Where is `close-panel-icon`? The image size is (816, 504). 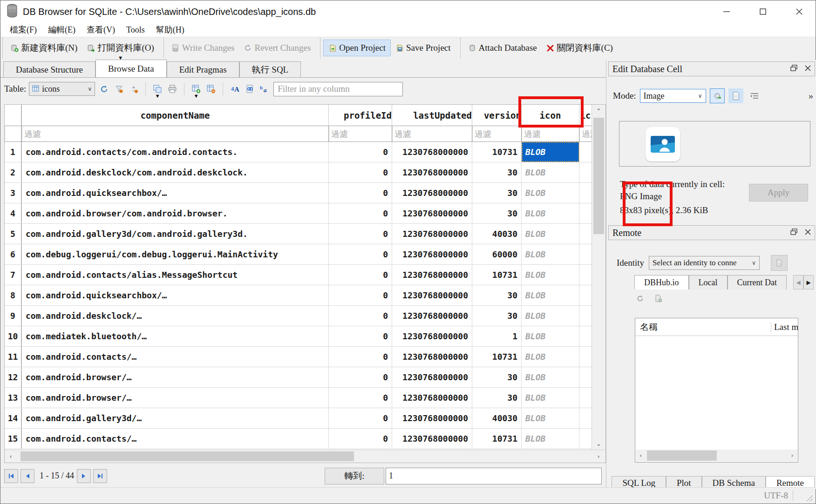 close-panel-icon is located at coordinates (808, 233).